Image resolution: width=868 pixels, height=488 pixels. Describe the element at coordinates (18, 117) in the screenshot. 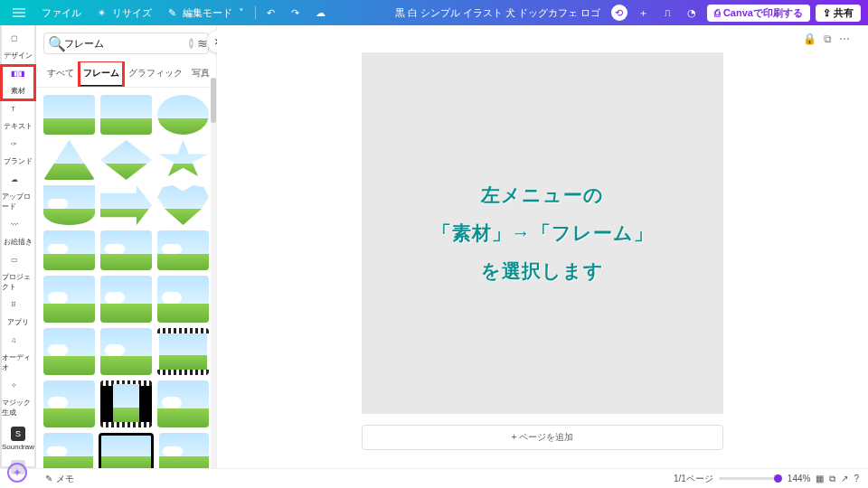

I see `sidebar-item-text: Tテキスト` at that location.